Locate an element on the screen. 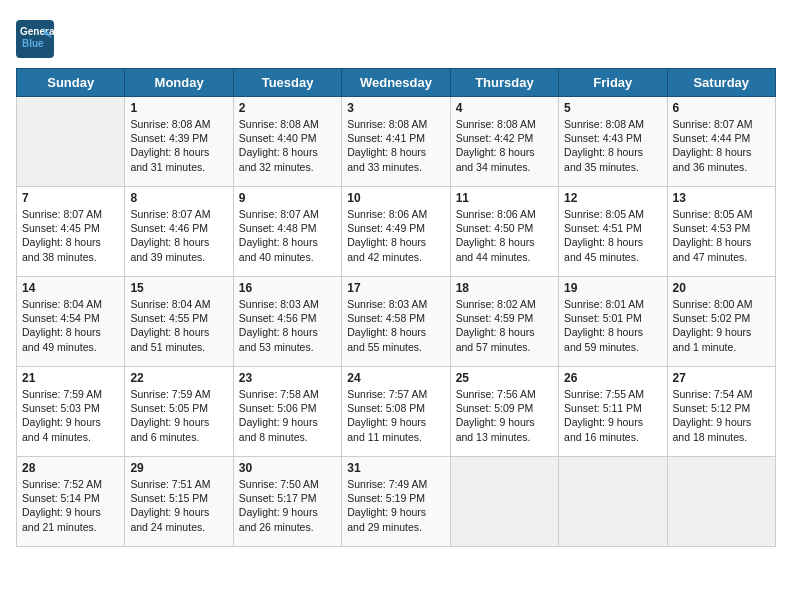 Image resolution: width=792 pixels, height=612 pixels. cell-content: Sunrise: 7:58 AM Sunset: 5:06 PM Dayligh… is located at coordinates (288, 416).